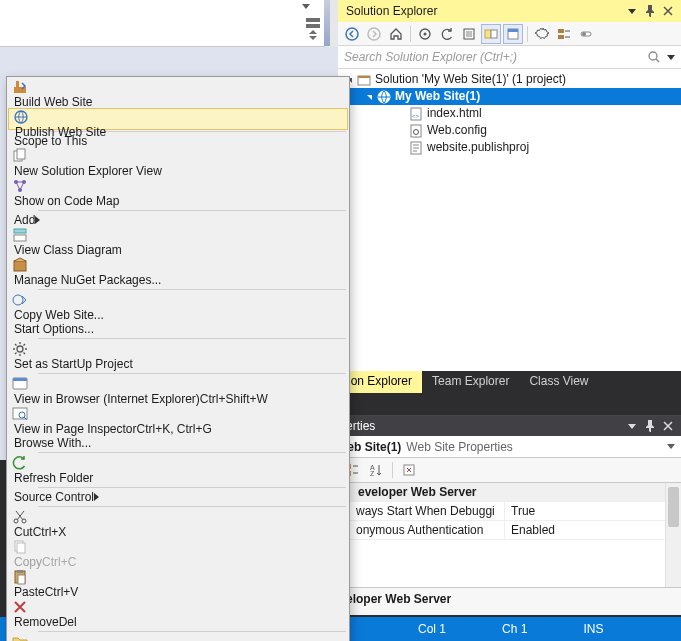 This screenshot has height=641, width=681. Describe the element at coordinates (178, 141) in the screenshot. I see `menu-item-scope-to-this: Scope to This` at that location.